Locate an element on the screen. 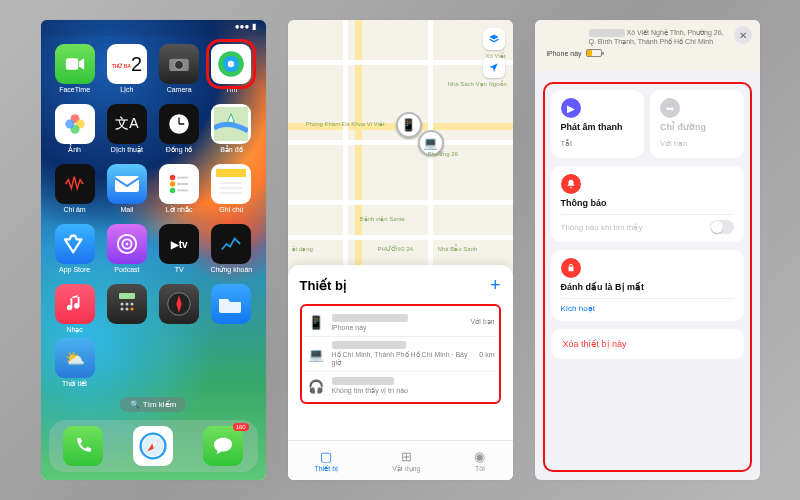 The height and width of the screenshot is (500, 800). facetime-app: FaceTime is located at coordinates (75, 69).